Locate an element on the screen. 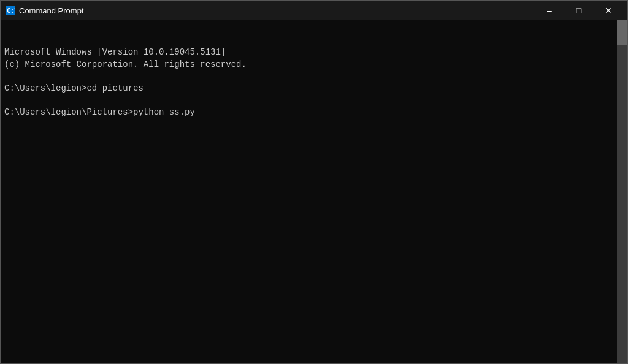  console-line: (c) Microsoft Corporation. All rights re… is located at coordinates (309, 65).